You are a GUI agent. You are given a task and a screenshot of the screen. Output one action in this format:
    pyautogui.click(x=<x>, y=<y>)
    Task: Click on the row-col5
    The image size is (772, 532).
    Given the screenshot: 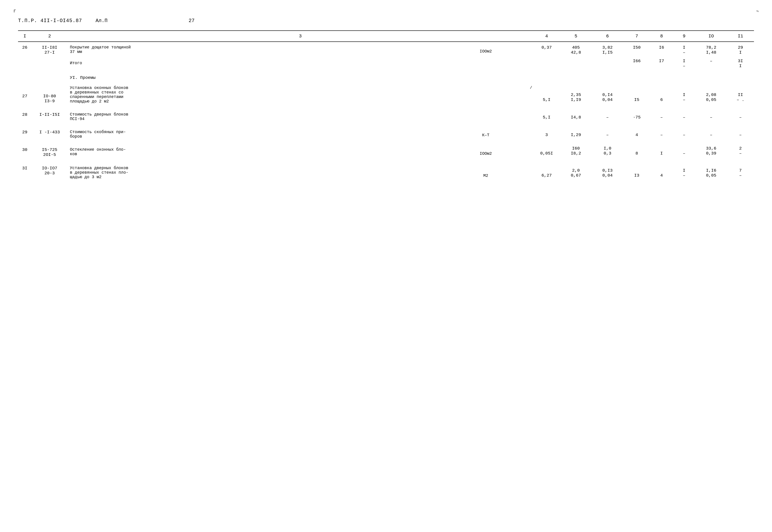 What is the action you would take?
    pyautogui.click(x=576, y=63)
    